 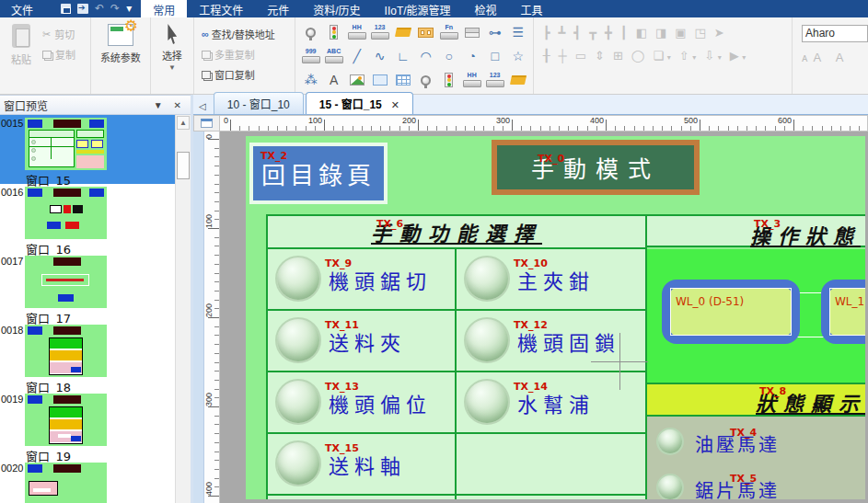 I want to click on copy-button: 复制, so click(x=59, y=54).